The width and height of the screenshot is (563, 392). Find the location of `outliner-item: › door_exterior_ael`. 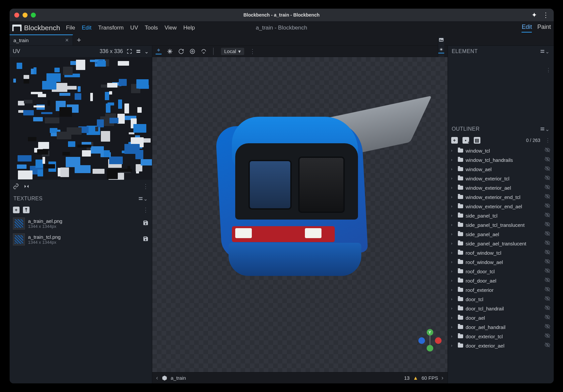

outliner-item: › door_exterior_ael is located at coordinates (501, 346).